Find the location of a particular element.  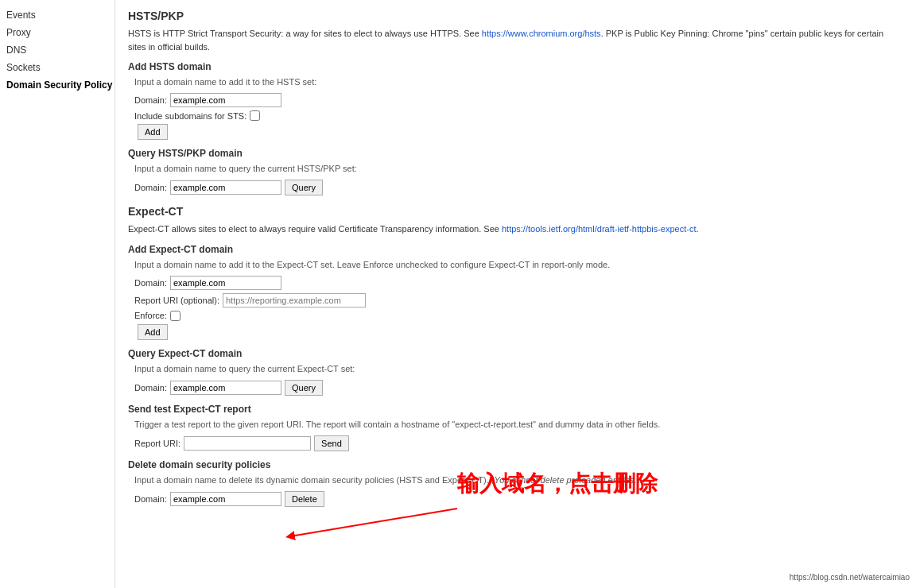

add-expect-ct-domain-label: Domain: is located at coordinates (151, 283).